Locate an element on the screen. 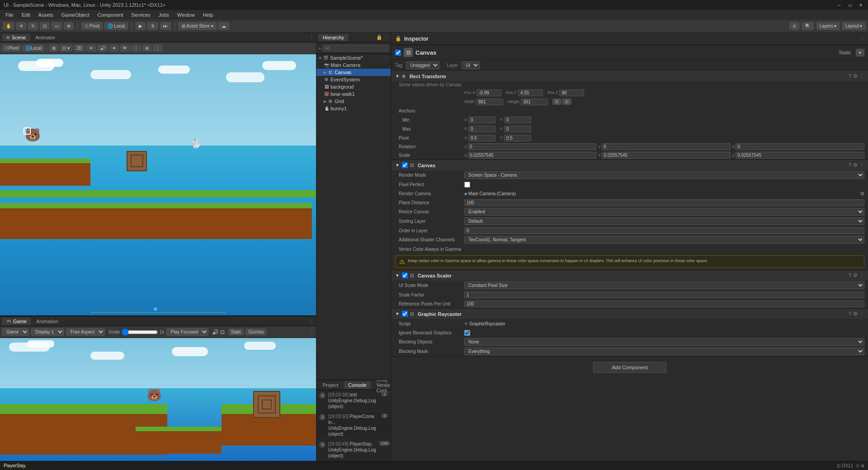 This screenshot has height=470, width=868. cloud-button: ☁ is located at coordinates (224, 26).